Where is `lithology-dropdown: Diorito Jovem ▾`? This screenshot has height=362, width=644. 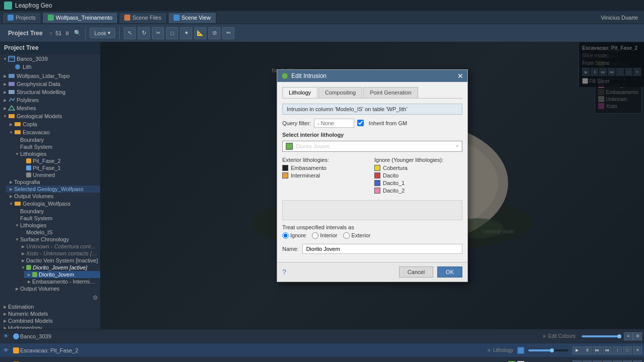 lithology-dropdown: Diorito Jovem ▾ is located at coordinates (372, 146).